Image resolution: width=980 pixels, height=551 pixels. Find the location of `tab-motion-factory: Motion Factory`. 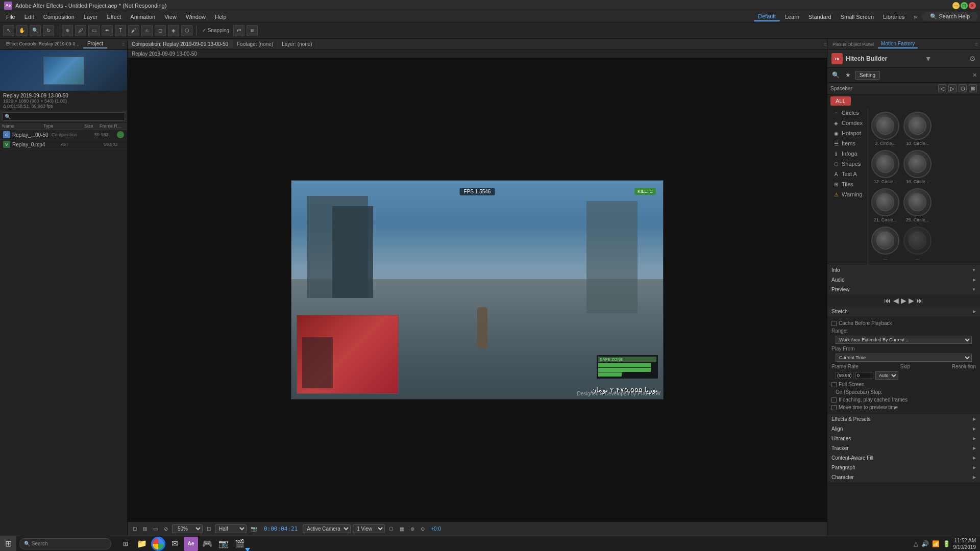

tab-motion-factory: Motion Factory is located at coordinates (898, 44).